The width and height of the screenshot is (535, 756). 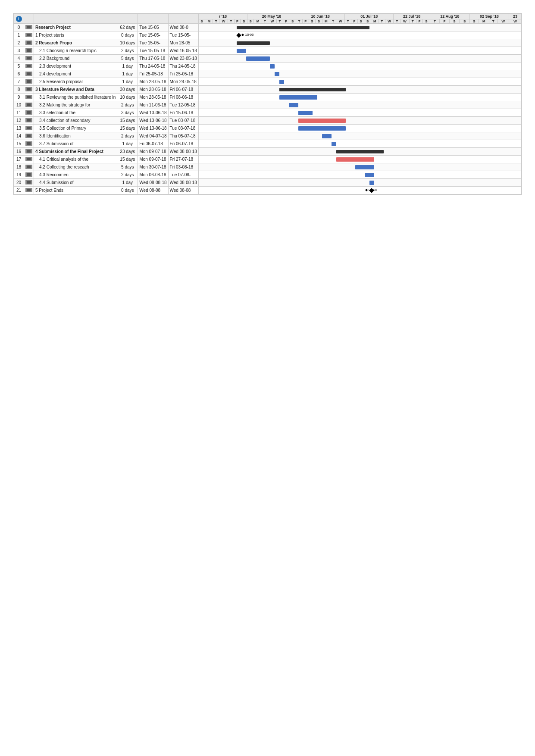 What do you see at coordinates (268, 113) in the screenshot?
I see `table-row: 113.3 selection of the3 daysWed 13-06-18…` at bounding box center [268, 113].